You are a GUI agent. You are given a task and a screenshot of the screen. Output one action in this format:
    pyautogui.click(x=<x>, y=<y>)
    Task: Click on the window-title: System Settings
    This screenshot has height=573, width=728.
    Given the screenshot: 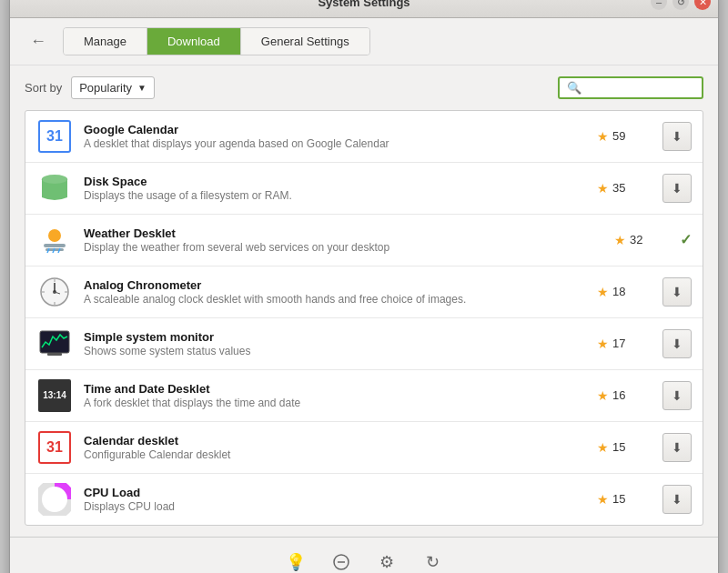 What is the action you would take?
    pyautogui.click(x=364, y=5)
    